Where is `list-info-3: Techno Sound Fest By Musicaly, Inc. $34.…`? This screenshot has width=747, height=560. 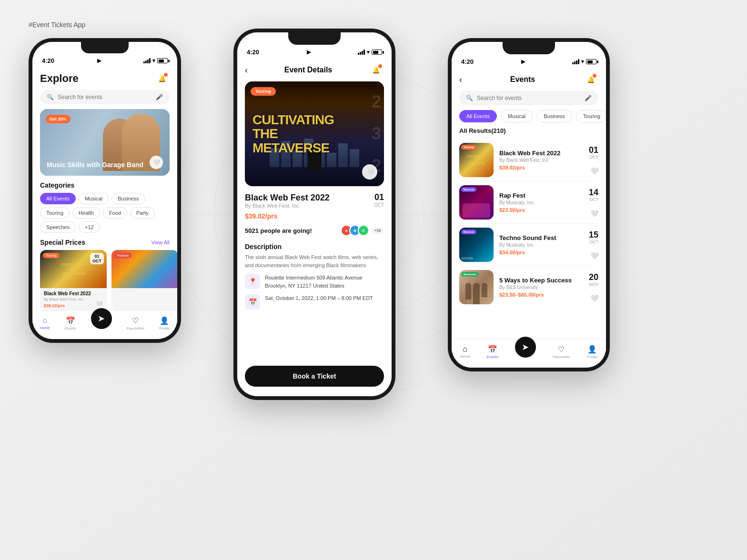
list-info-3: Techno Sound Fest By Musicaly, Inc. $34.… is located at coordinates (541, 245).